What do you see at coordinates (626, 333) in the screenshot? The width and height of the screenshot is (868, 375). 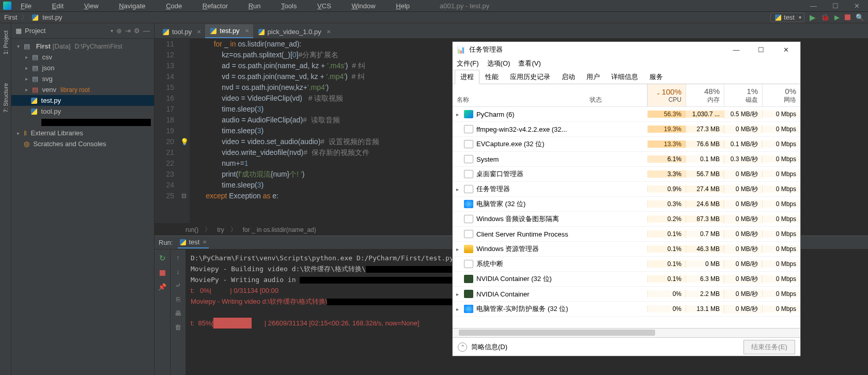 I see `horizontal-scrollbar` at bounding box center [626, 333].